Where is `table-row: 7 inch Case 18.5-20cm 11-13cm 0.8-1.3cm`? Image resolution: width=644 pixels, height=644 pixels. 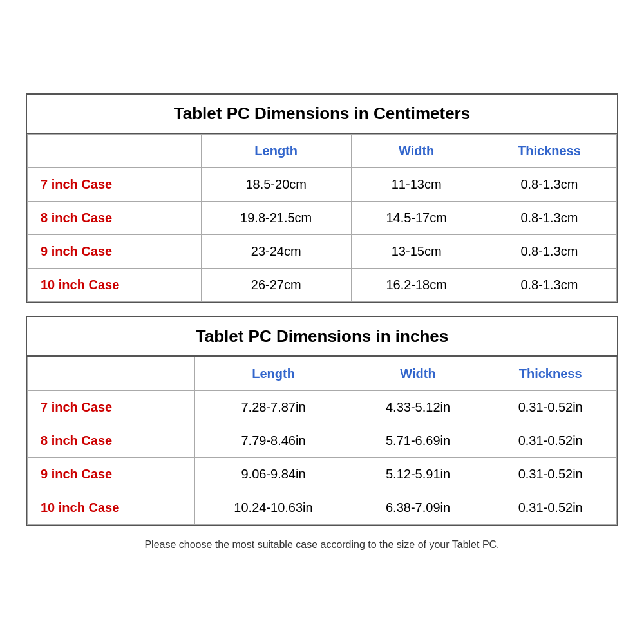
table-row: 7 inch Case 18.5-20cm 11-13cm 0.8-1.3cm is located at coordinates (322, 185).